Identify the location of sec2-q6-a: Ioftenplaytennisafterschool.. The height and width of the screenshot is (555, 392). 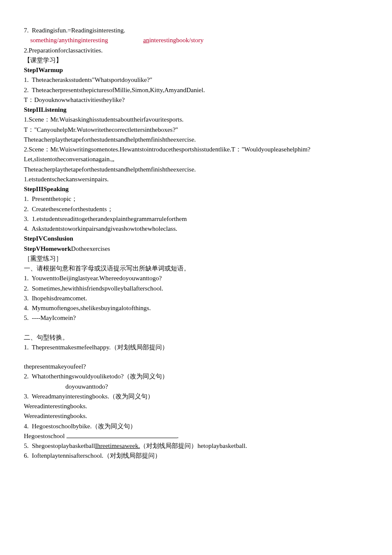
(68, 456).